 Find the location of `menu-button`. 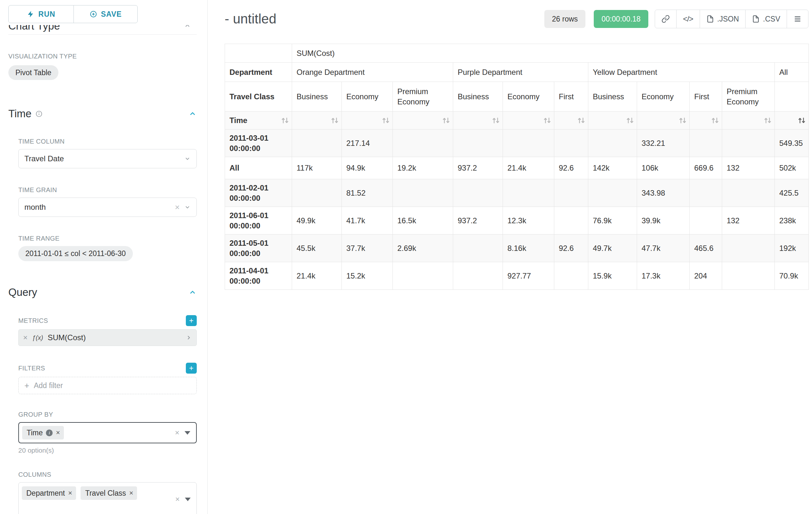

menu-button is located at coordinates (798, 19).